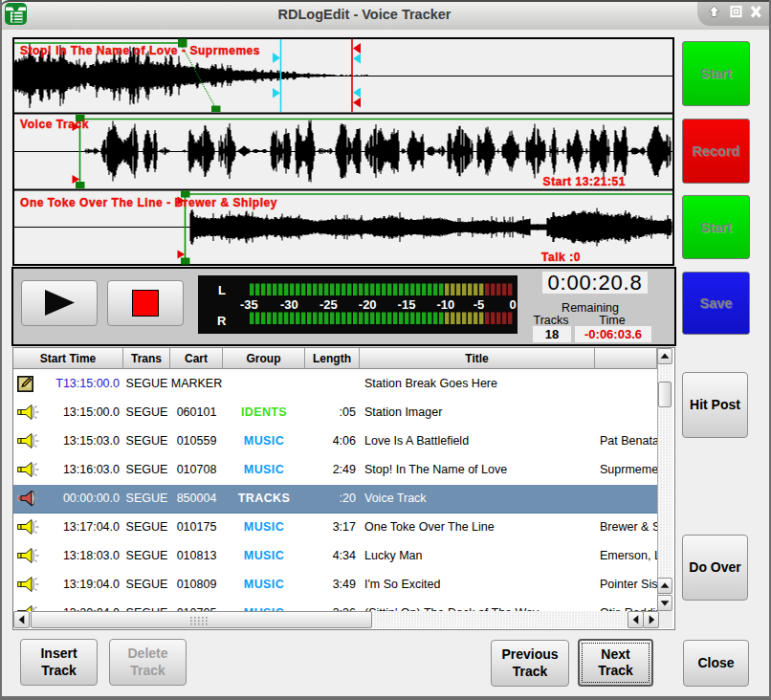  I want to click on svg-text: -30, so click(289, 304).